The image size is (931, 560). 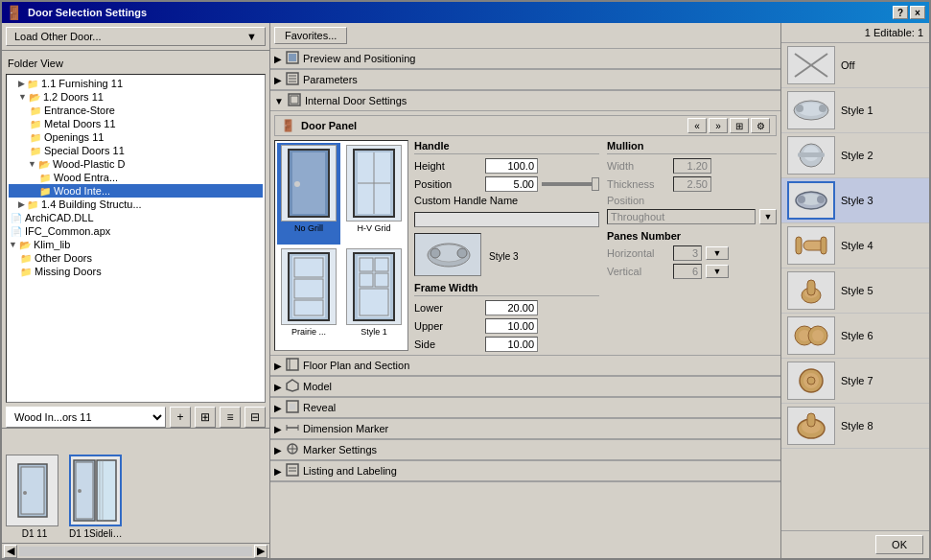 I want to click on tree-item: ▼ 📂 1.2 Doors 11, so click(x=136, y=97).